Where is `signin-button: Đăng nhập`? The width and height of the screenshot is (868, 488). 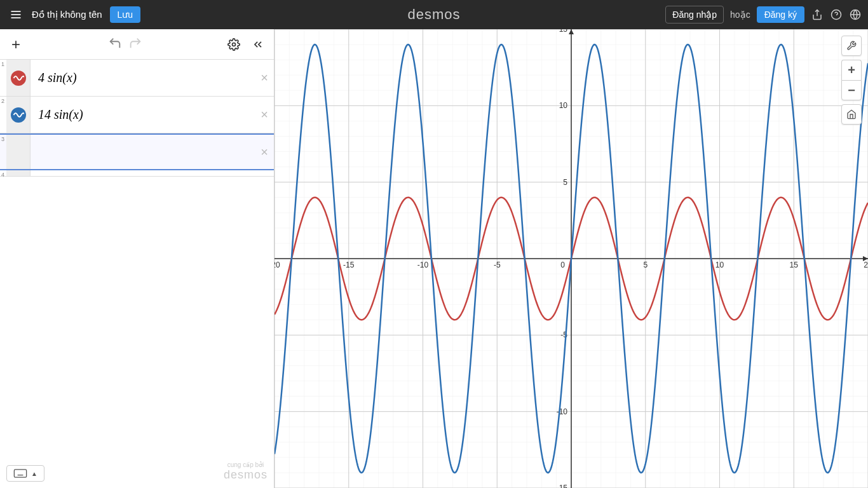
signin-button: Đăng nhập is located at coordinates (695, 15).